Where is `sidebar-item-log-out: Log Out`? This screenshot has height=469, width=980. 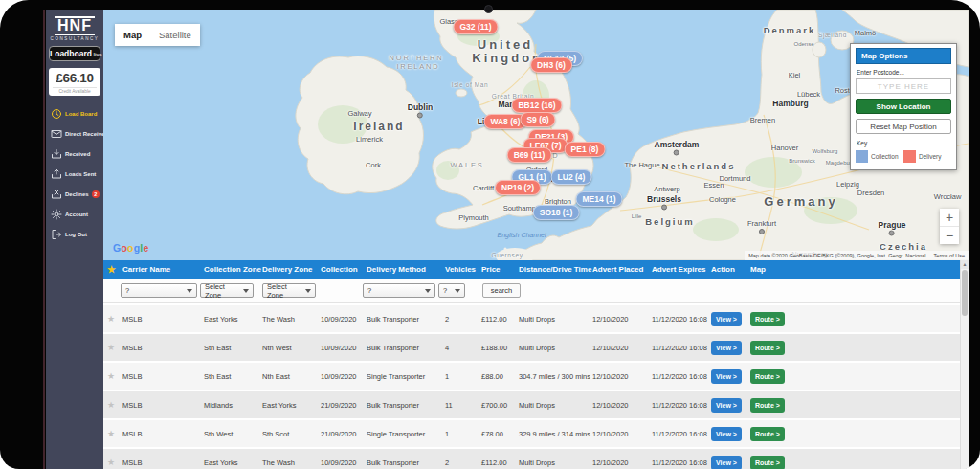 sidebar-item-log-out: Log Out is located at coordinates (77, 234).